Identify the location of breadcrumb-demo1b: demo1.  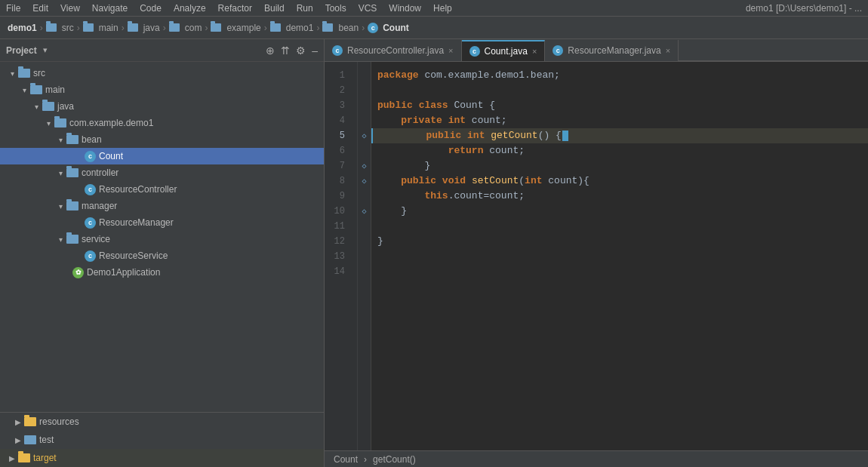
(300, 28).